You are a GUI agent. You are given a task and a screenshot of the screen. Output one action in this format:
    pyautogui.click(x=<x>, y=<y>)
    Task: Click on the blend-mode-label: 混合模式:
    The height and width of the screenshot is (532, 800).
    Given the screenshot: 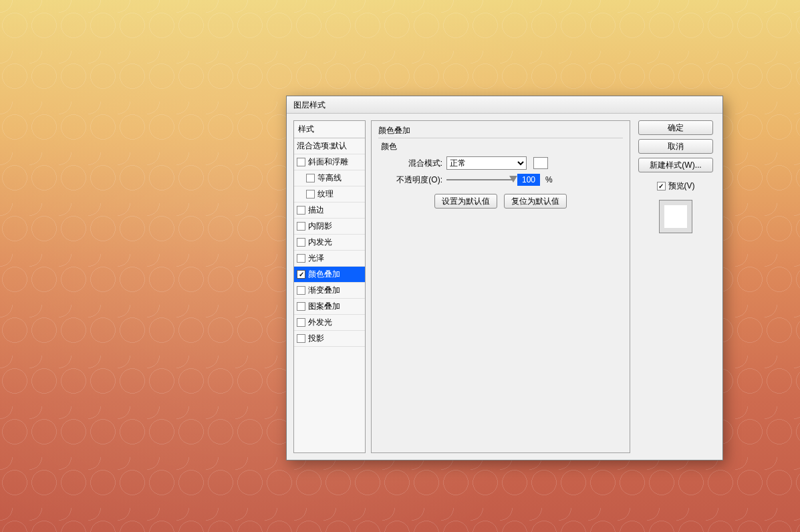 What is the action you would take?
    pyautogui.click(x=410, y=163)
    